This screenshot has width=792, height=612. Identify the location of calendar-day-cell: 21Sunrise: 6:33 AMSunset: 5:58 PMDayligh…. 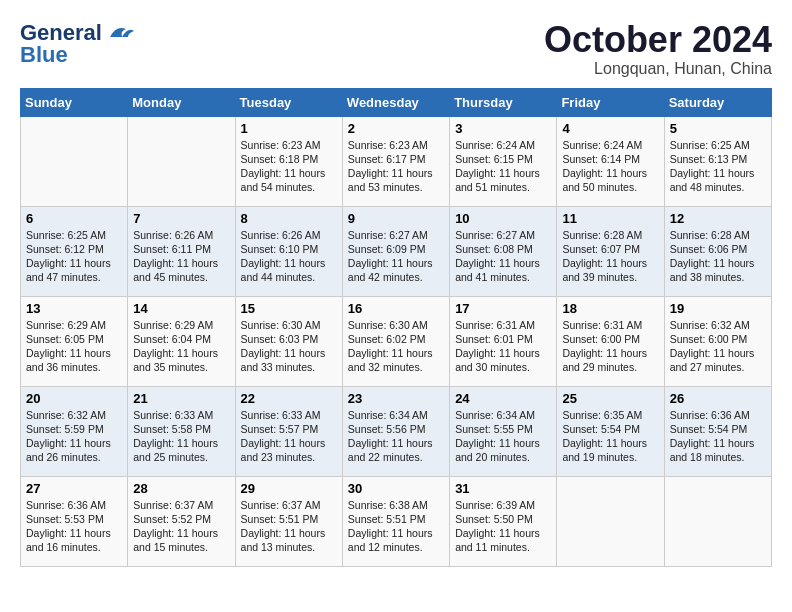
(182, 431).